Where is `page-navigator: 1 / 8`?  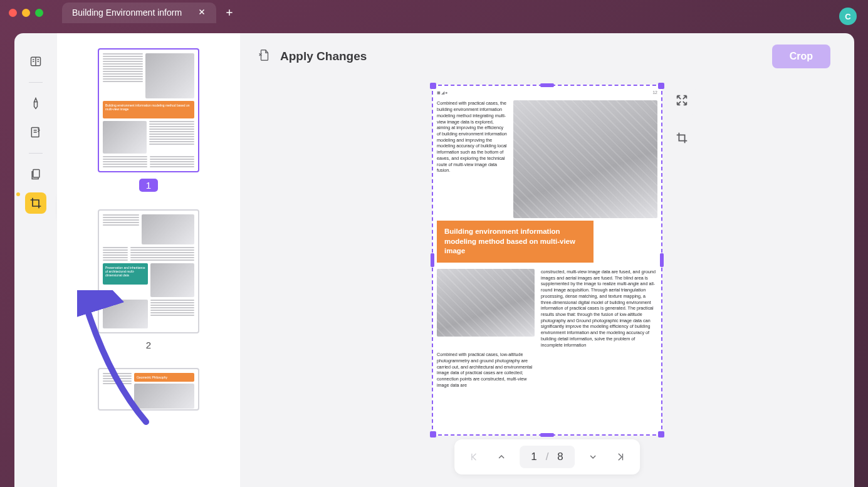 page-navigator: 1 / 8 is located at coordinates (547, 457).